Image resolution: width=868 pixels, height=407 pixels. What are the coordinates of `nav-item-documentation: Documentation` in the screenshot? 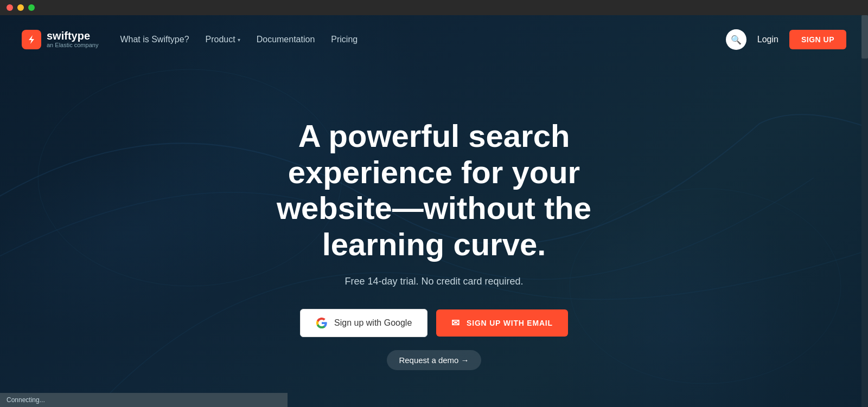 It's located at (286, 40).